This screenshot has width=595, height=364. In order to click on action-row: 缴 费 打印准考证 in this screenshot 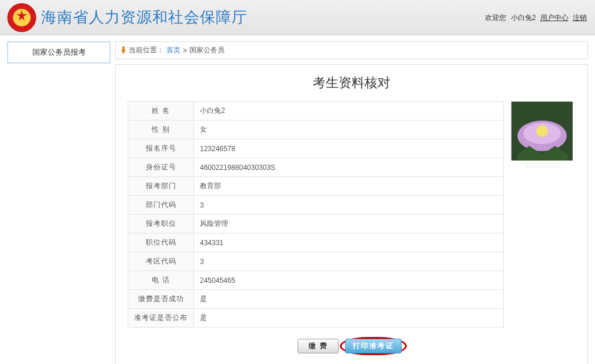, I will do `click(352, 346)`.